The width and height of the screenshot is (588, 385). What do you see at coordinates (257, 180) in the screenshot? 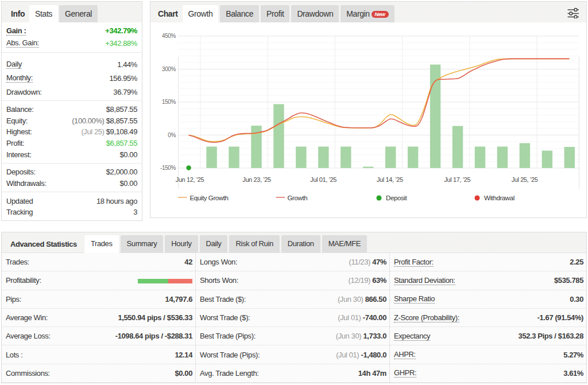
I see `svg-text: Jun 23, ’25` at bounding box center [257, 180].